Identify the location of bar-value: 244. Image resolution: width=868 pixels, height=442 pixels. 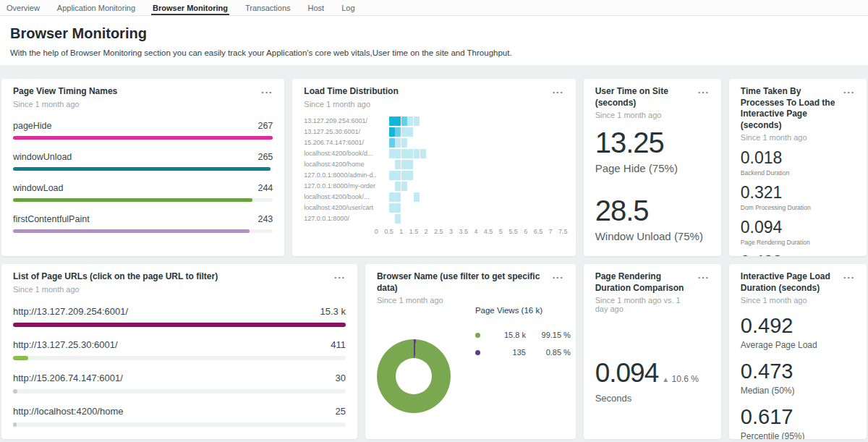
(265, 188).